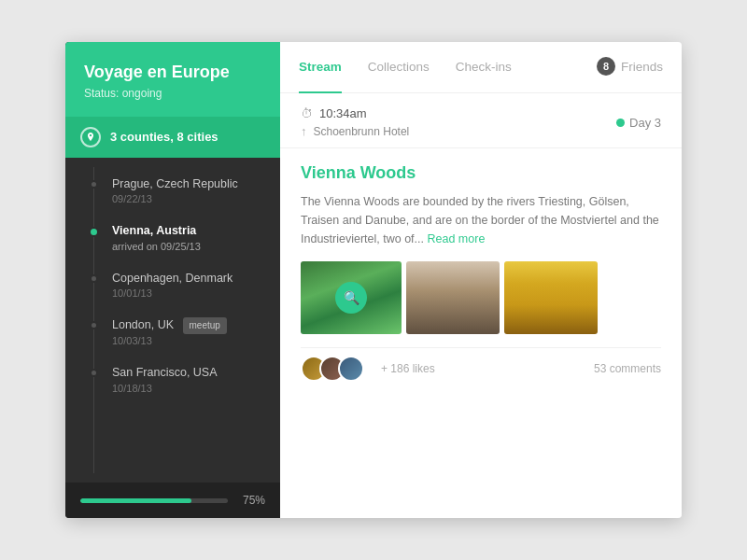  What do you see at coordinates (629, 67) in the screenshot?
I see `tab-friends: 8 Friends` at bounding box center [629, 67].